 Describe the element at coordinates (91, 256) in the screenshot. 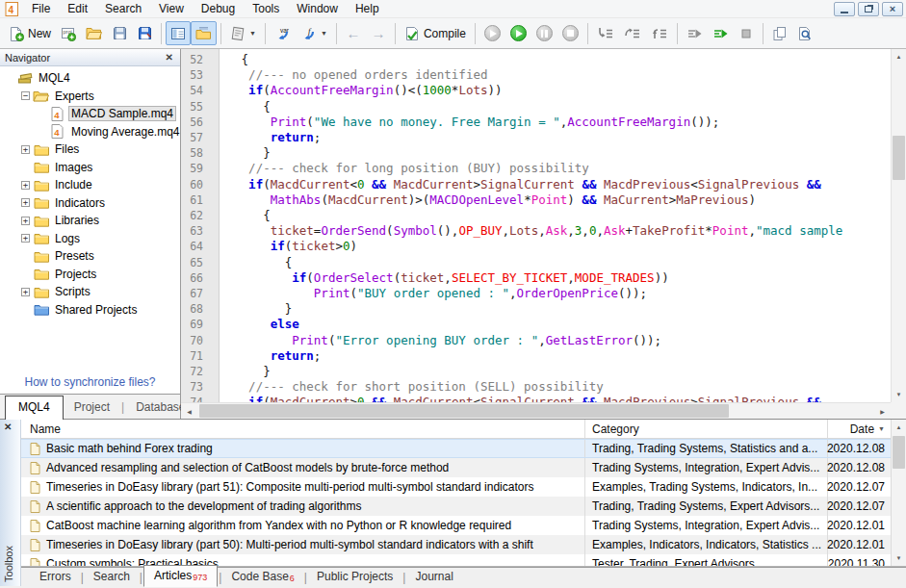

I see `tree-item-presets: Presets` at that location.